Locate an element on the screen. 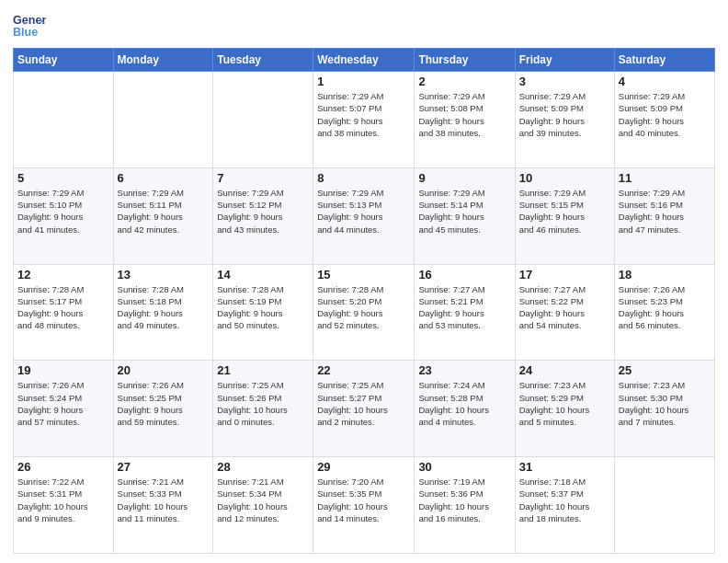 The height and width of the screenshot is (563, 728). day-number: 8 is located at coordinates (364, 178).